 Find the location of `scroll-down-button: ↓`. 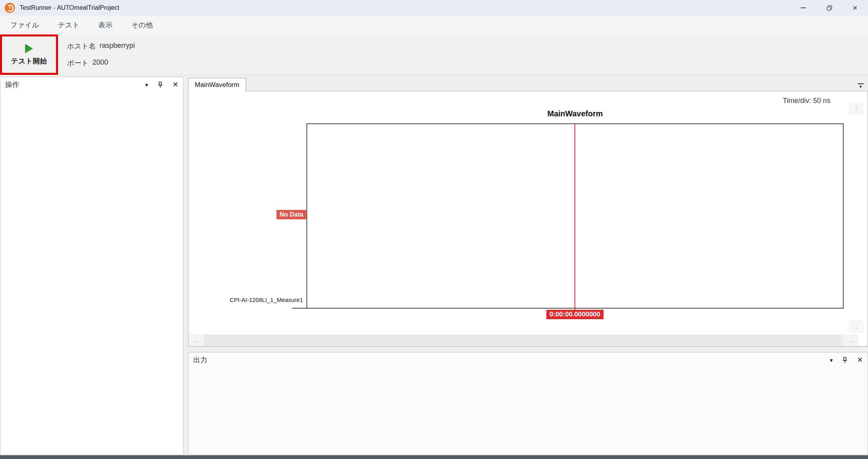

scroll-down-button: ↓ is located at coordinates (856, 327).